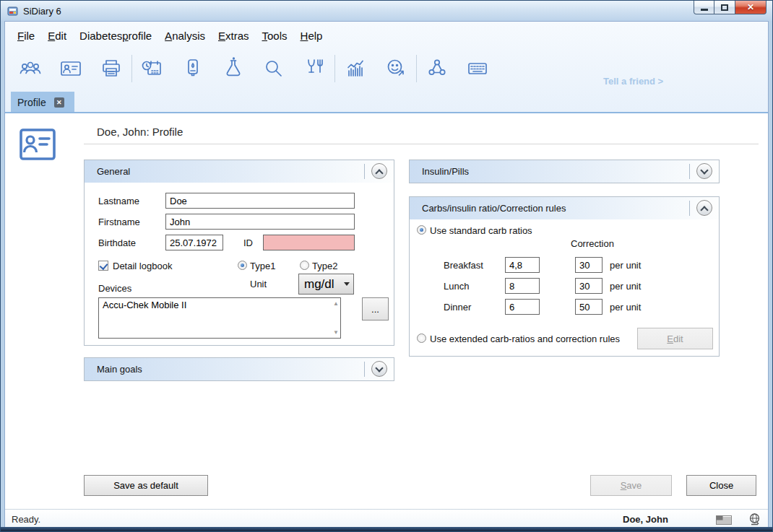  I want to click on logbook-button, so click(152, 69).